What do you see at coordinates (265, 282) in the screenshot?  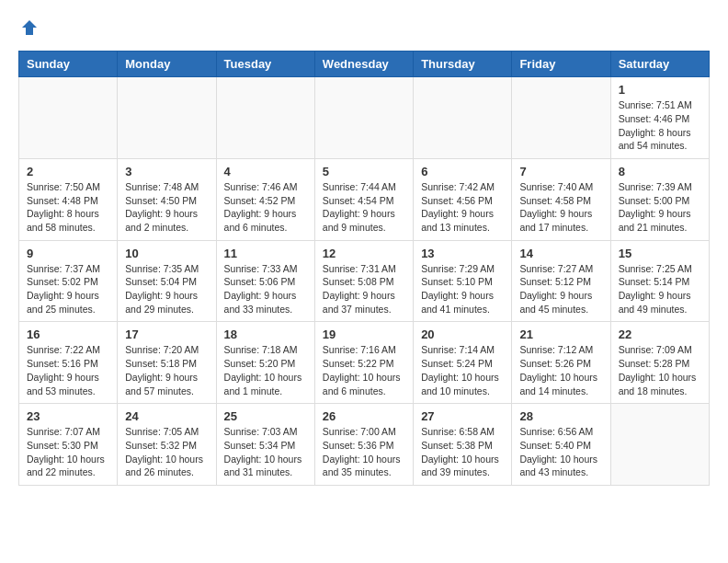 I see `calendar-cell: 11Sunrise: 7:33 AM Sunset: 5:06 PM Dayli…` at bounding box center [265, 282].